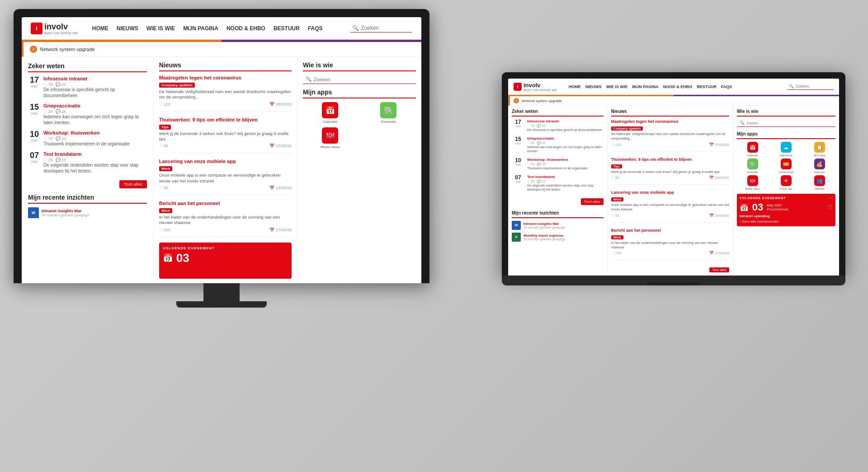 The width and height of the screenshot is (868, 472). I want to click on date-17: 17 mei, so click(34, 82).